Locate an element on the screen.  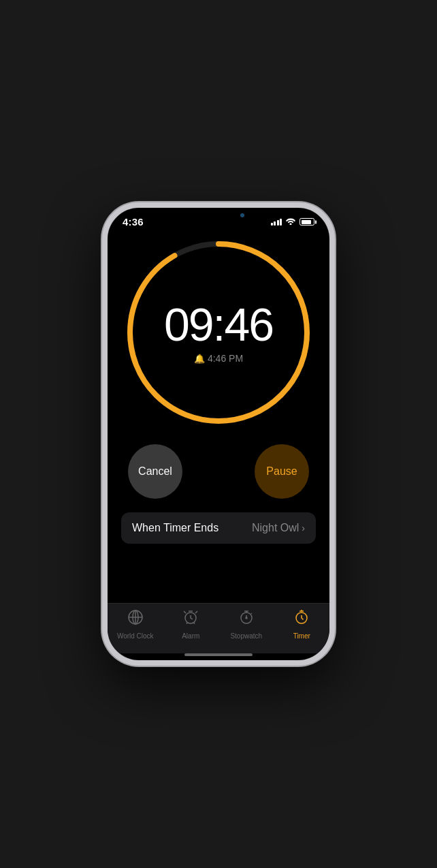
timer-ends-sound: Night Owl is located at coordinates (275, 528).